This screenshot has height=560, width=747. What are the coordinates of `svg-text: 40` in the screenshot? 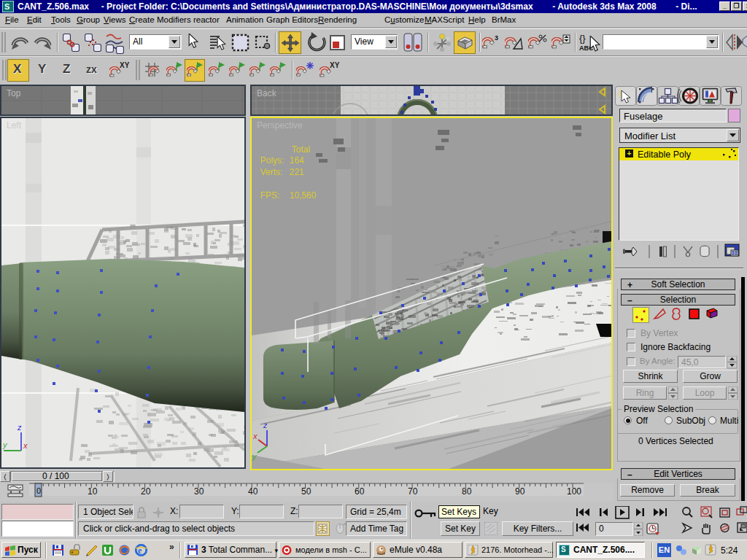 It's located at (253, 491).